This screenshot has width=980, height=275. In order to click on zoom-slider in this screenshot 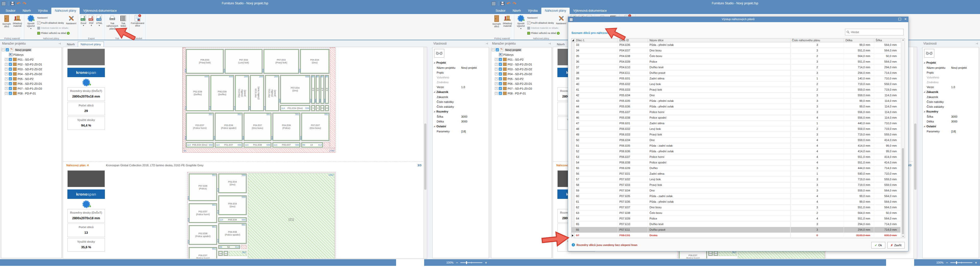, I will do `click(961, 262)`.